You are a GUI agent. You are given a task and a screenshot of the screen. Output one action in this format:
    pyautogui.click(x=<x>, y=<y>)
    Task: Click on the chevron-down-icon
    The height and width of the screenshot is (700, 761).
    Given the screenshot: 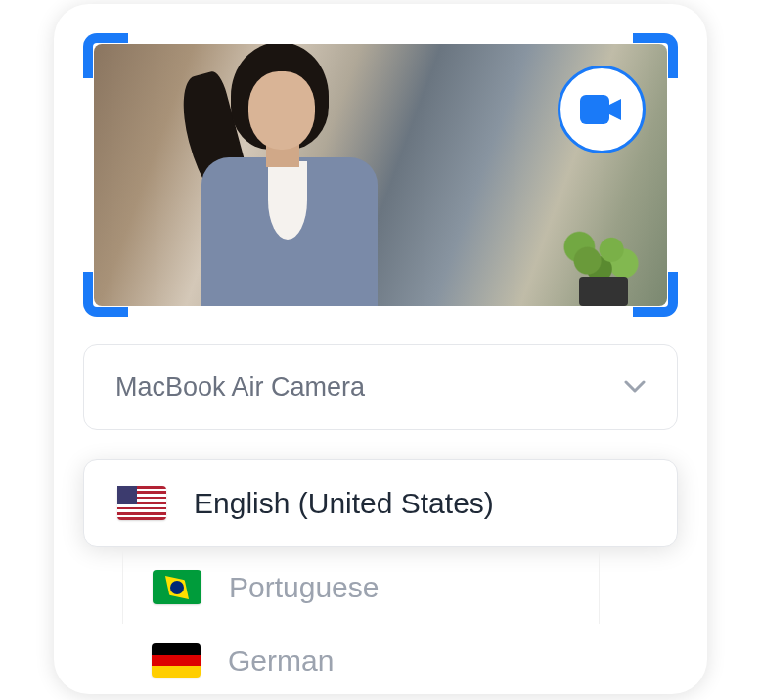 What is the action you would take?
    pyautogui.click(x=635, y=387)
    